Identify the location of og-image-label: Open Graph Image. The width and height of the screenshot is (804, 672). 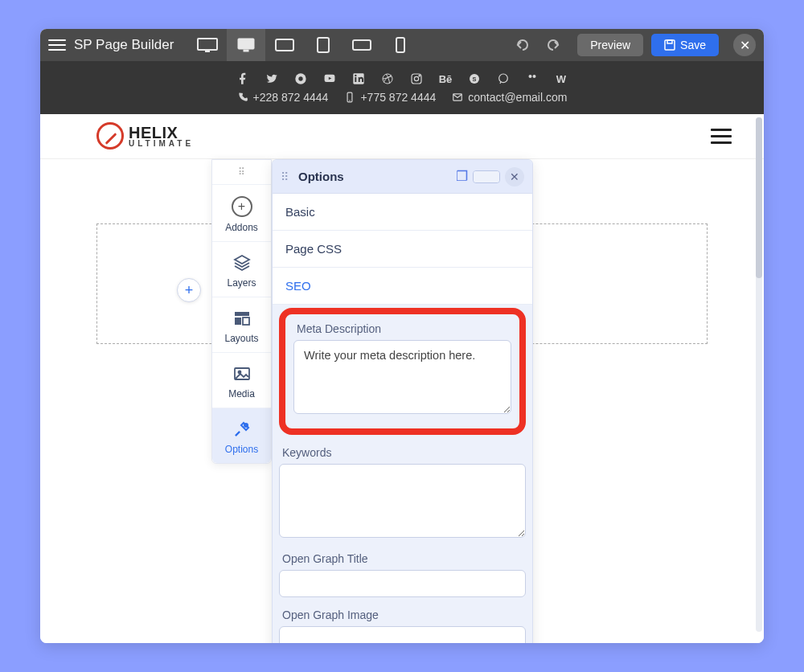
(402, 615).